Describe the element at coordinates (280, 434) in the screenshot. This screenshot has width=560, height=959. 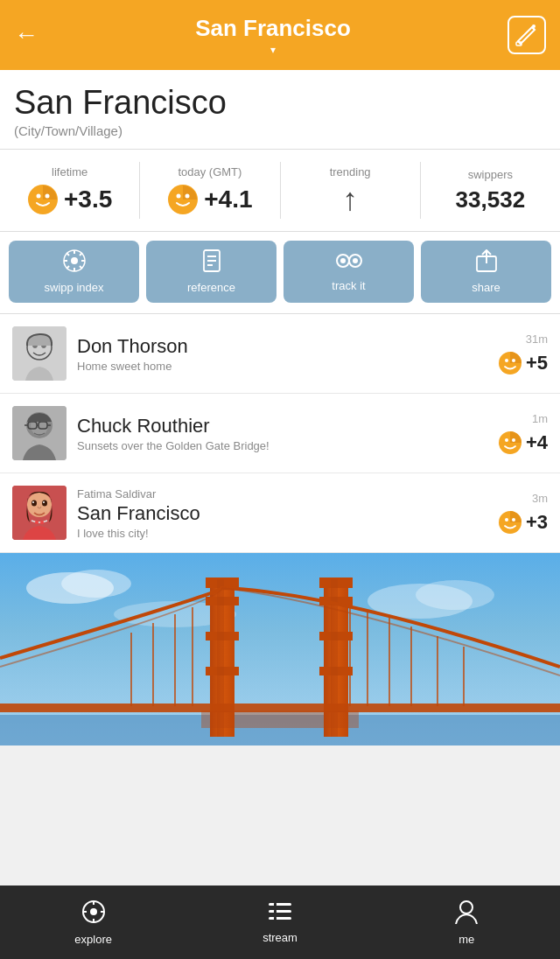
I see `list-item: Chuck Routhier Sunsets over the Golden G…` at that location.